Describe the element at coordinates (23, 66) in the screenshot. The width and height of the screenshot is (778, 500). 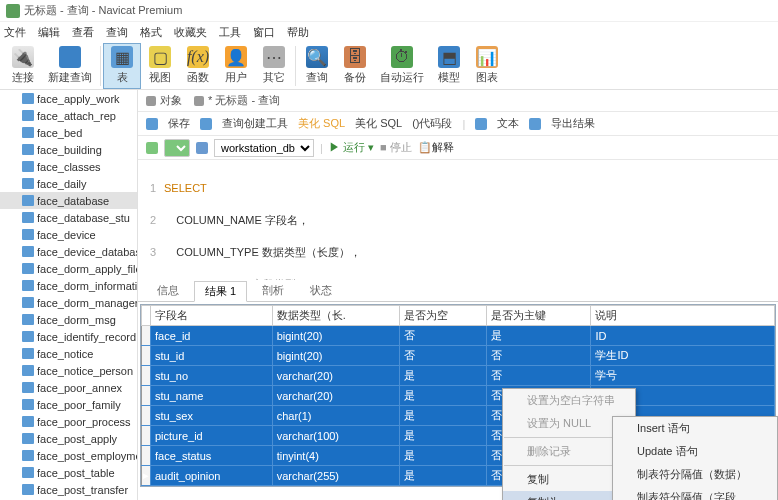
I see `toolbar-连接: 🔌连接` at that location.